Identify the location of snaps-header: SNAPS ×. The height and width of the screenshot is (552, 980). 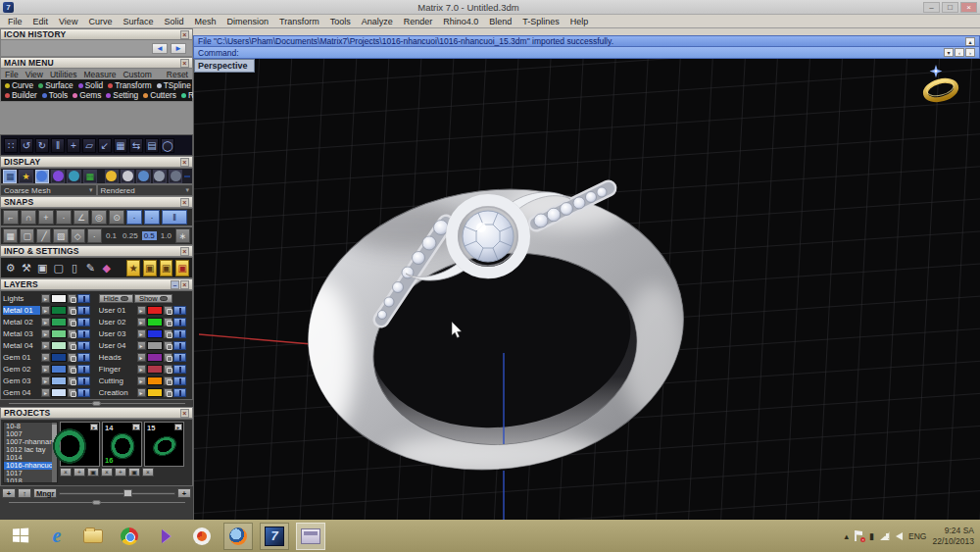
(96, 202).